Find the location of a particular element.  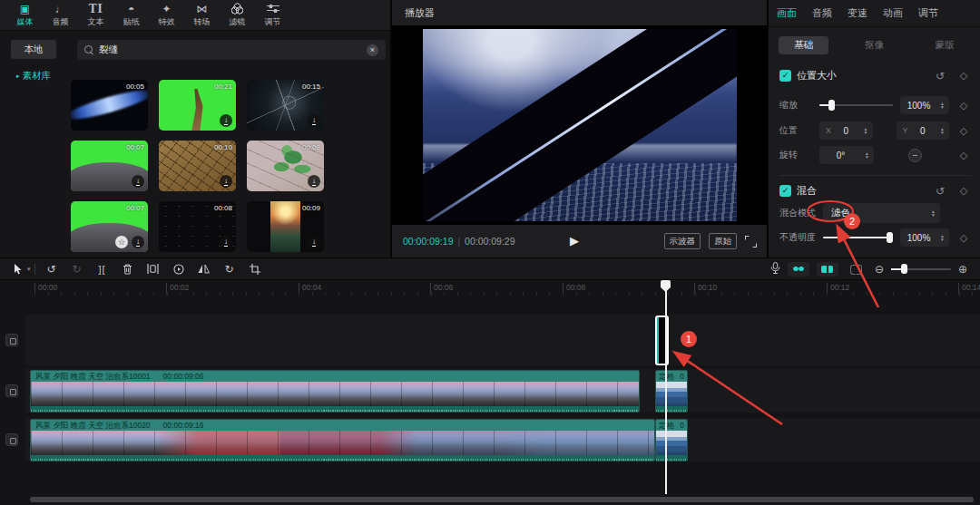

redo-icon: ↻ is located at coordinates (77, 269).